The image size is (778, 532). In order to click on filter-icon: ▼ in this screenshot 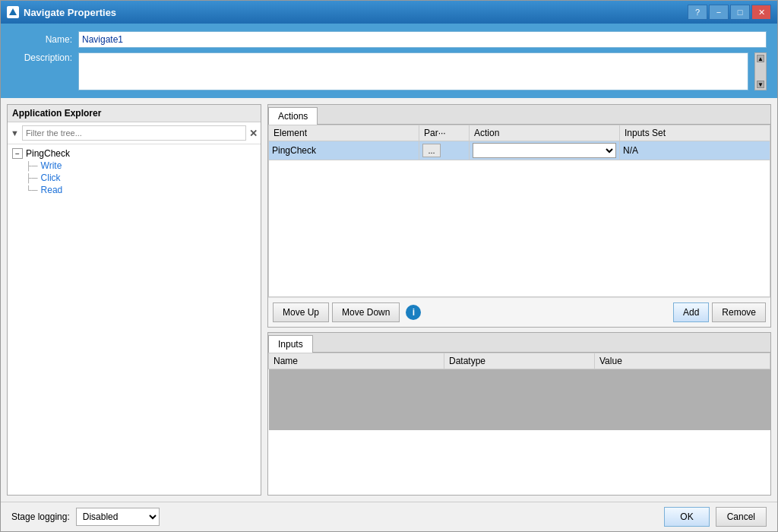, I will do `click(15, 133)`.